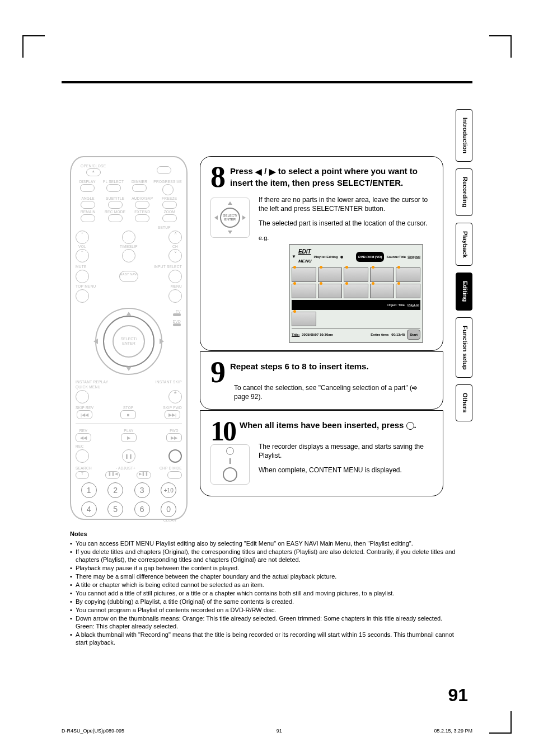 The height and width of the screenshot is (756, 534). What do you see at coordinates (129, 431) in the screenshot?
I see `remote-label: PLAY` at bounding box center [129, 431].